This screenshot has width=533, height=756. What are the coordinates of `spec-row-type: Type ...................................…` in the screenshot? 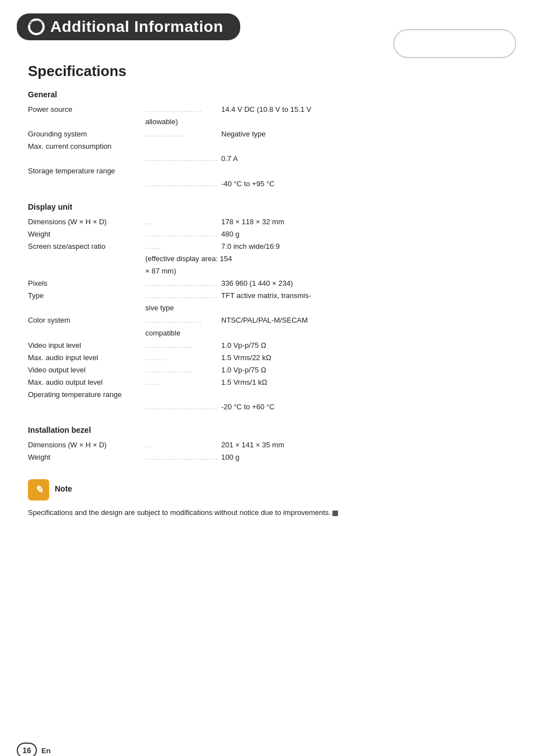 It's located at (266, 296).